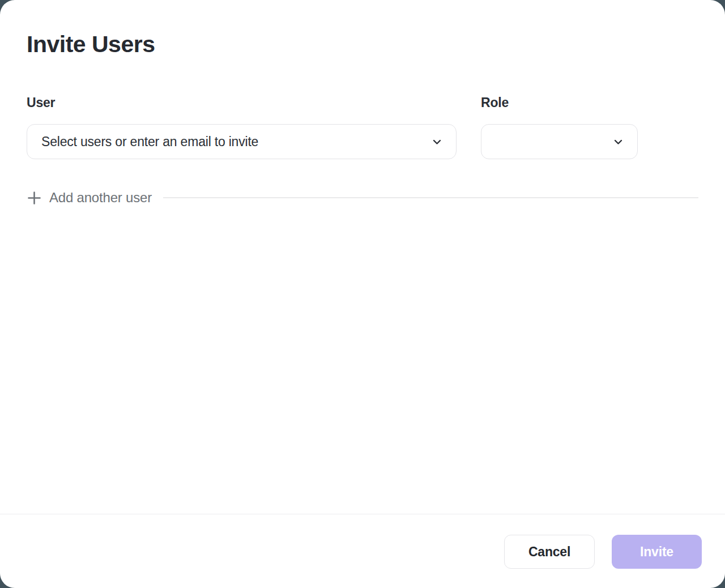  I want to click on invite-button: Invite, so click(657, 552).